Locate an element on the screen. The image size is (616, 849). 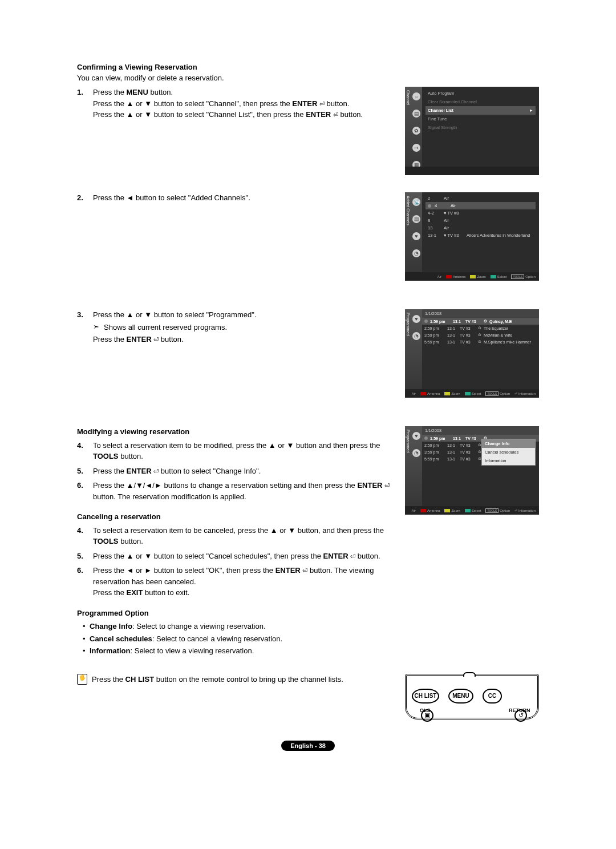
channel-list-selected: Channel List► is located at coordinates (480, 111).